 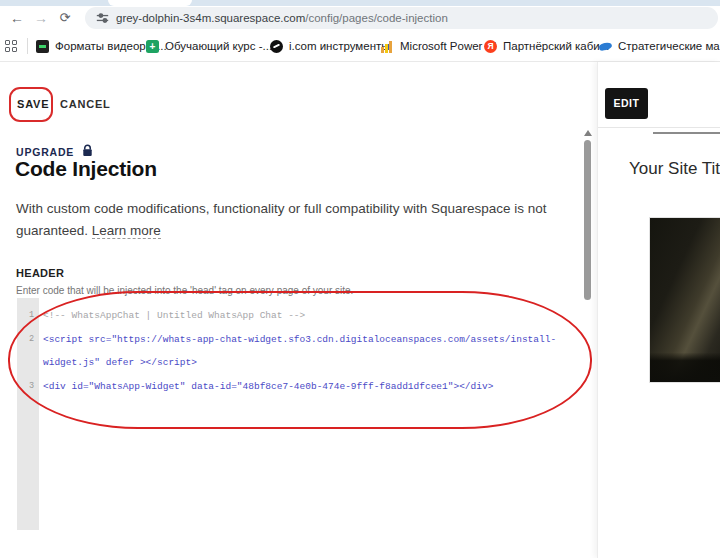 What do you see at coordinates (448, 46) in the screenshot?
I see `bookmark-label: Microsoft Power BI` at bounding box center [448, 46].